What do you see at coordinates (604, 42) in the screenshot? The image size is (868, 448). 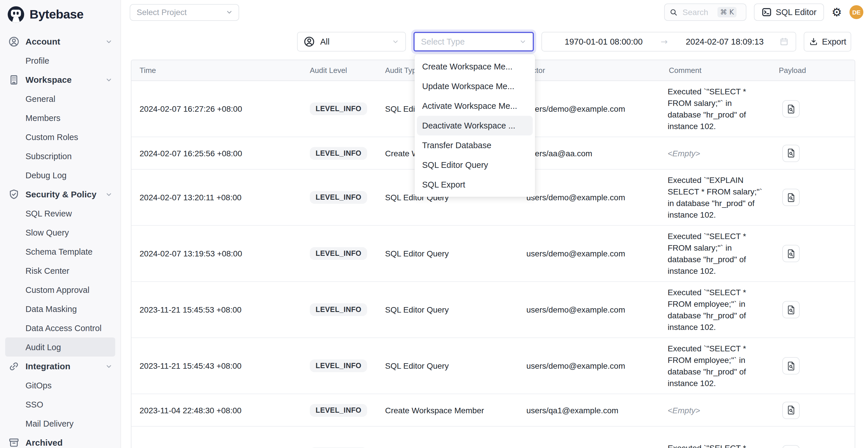 I see `date-from-value: 1970-01-01 08:00:00` at bounding box center [604, 42].